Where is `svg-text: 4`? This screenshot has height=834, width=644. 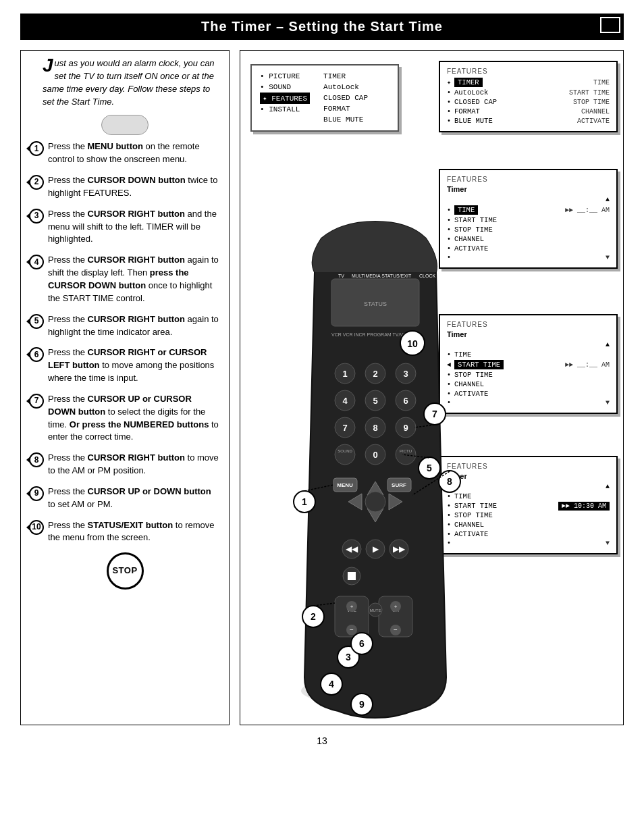
svg-text: 4 is located at coordinates (345, 401).